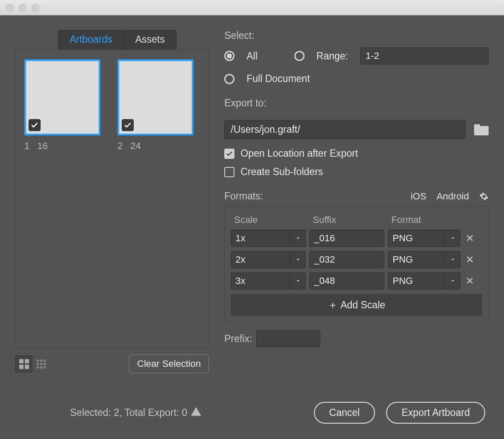 This screenshot has width=504, height=439. Describe the element at coordinates (484, 196) in the screenshot. I see `gear-icon` at that location.